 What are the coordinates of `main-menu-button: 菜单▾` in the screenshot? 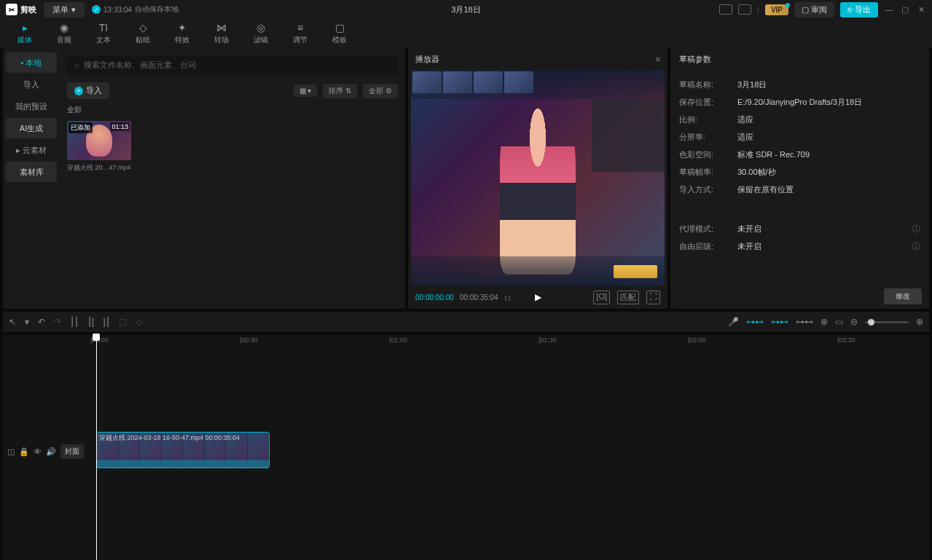 It's located at (64, 10).